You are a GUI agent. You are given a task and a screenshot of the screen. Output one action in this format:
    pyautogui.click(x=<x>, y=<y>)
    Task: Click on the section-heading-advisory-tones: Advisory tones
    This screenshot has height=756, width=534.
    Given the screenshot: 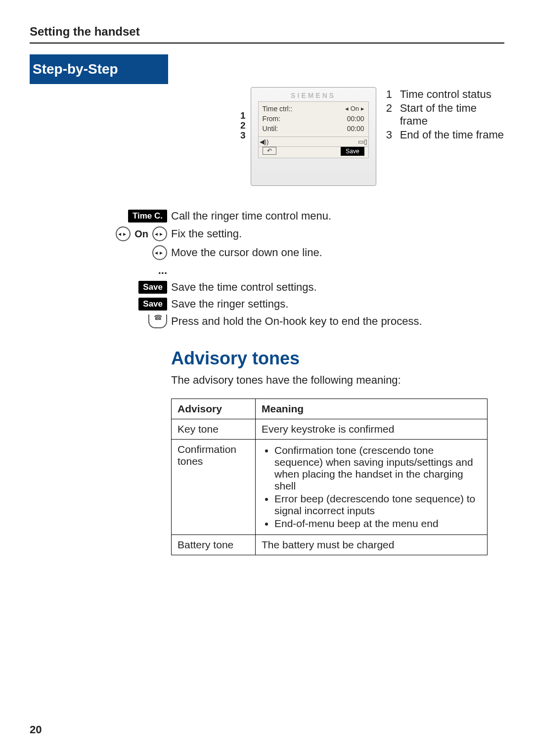 What is the action you would take?
    pyautogui.click(x=338, y=358)
    